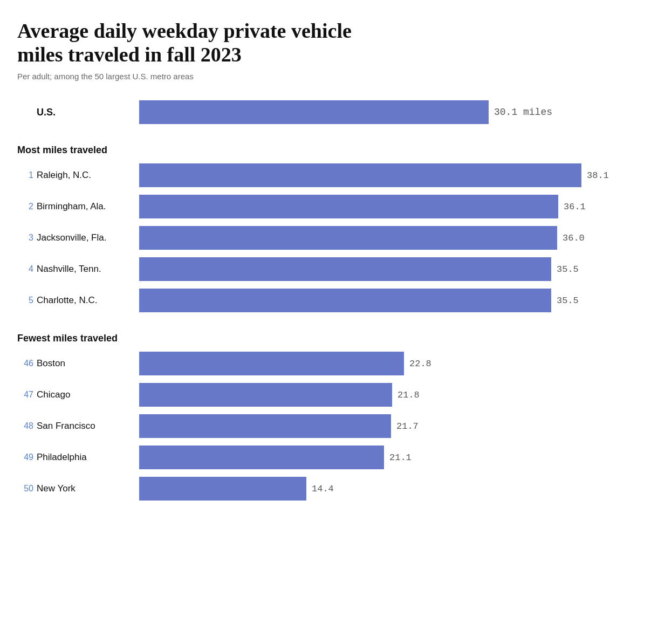 The width and height of the screenshot is (658, 644). Describe the element at coordinates (329, 426) in the screenshot. I see `bar-row: 48San Francisco21.7` at that location.